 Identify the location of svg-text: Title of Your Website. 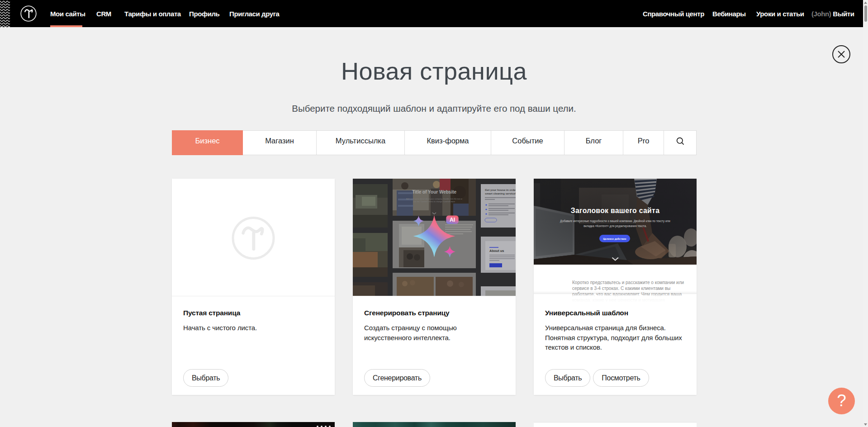
(434, 192).